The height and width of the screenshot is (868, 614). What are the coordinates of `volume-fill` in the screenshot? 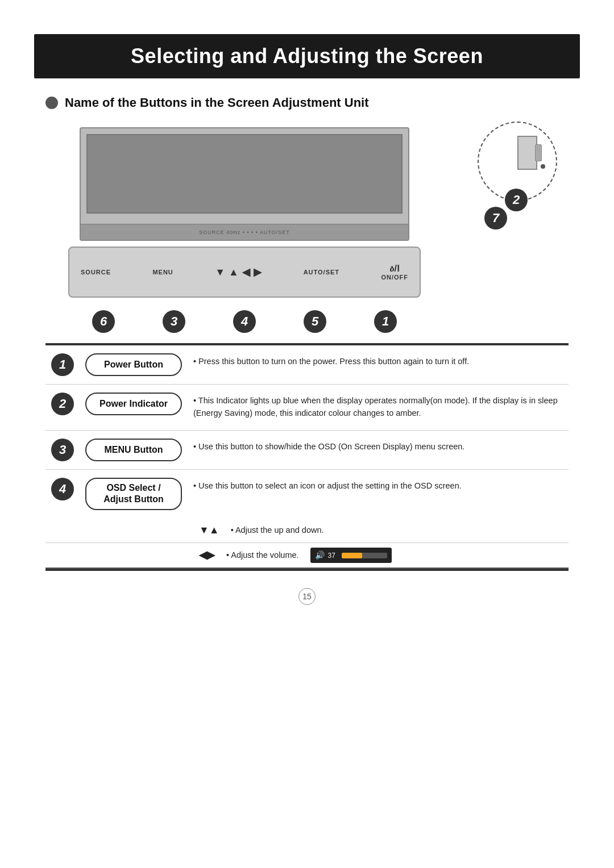 It's located at (352, 556).